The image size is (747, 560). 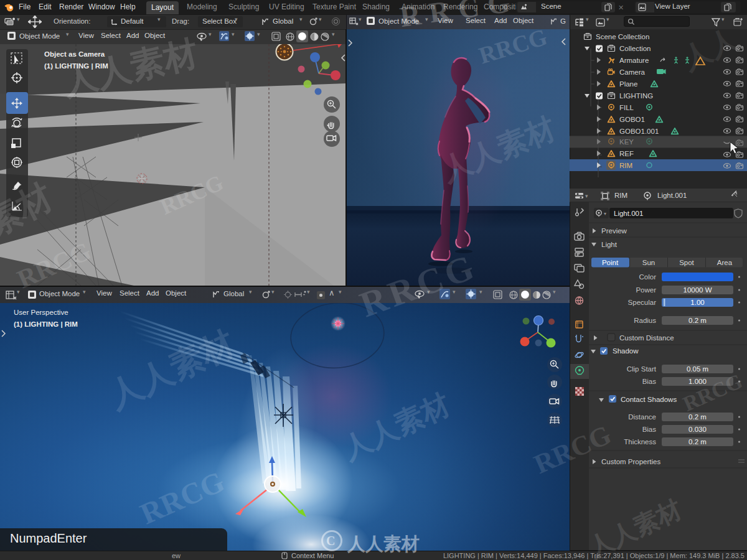 I want to click on svg-text: Armature, so click(x=634, y=60).